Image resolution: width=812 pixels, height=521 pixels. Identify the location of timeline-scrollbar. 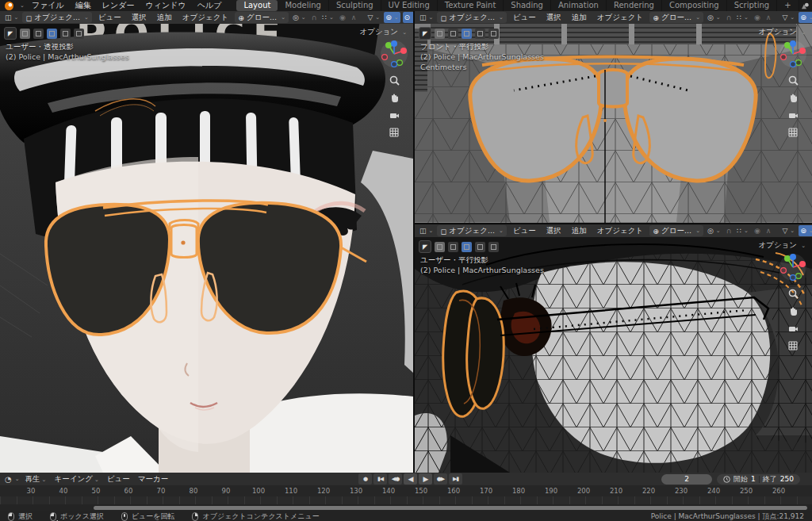
(450, 508).